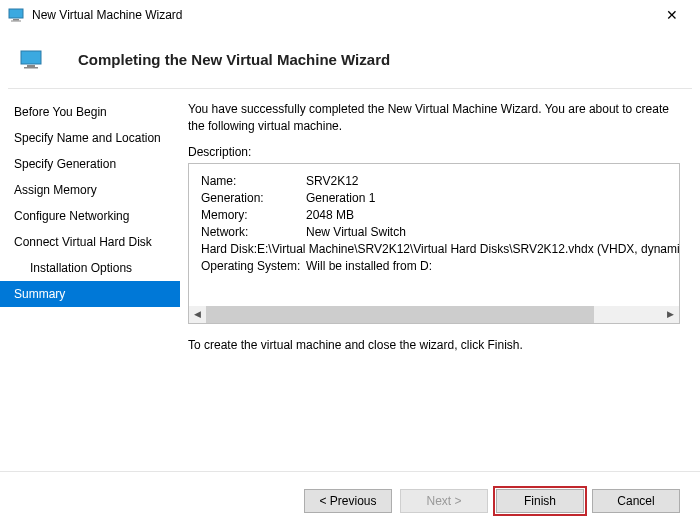 This screenshot has width=700, height=529. I want to click on network-label: Network:, so click(254, 232).